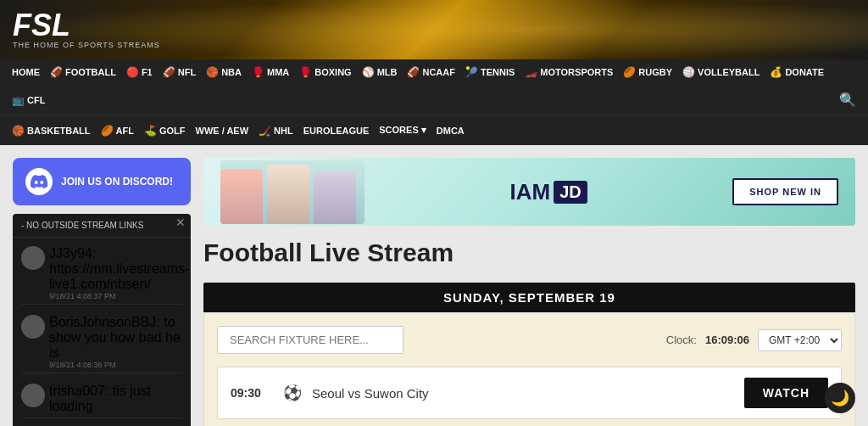 The width and height of the screenshot is (868, 426). I want to click on nav-ncaaf: 🏈NCAAF, so click(431, 72).